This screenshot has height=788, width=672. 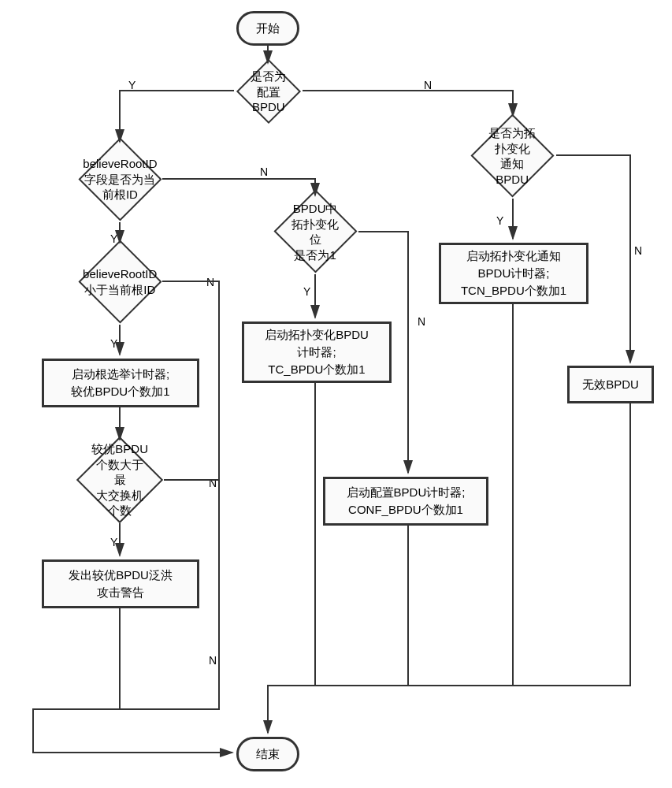 What do you see at coordinates (121, 575) in the screenshot?
I see `p2a-label: 发出较优BPDU泛洪` at bounding box center [121, 575].